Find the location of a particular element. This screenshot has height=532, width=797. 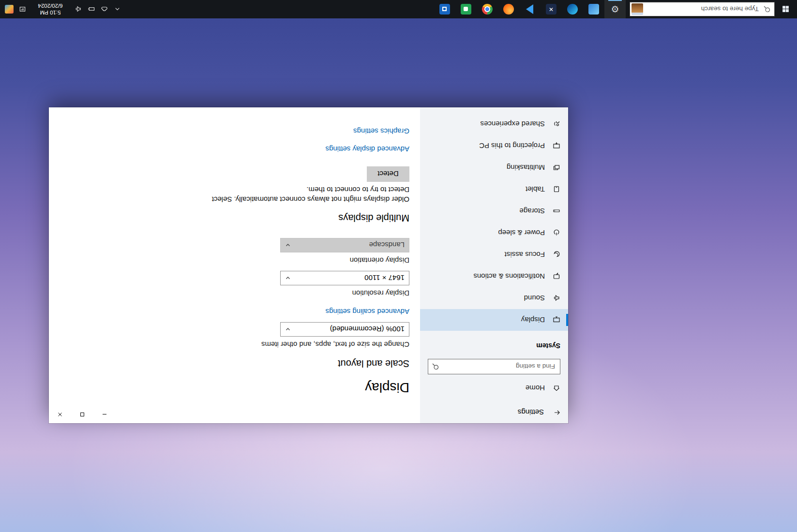

taskbar-search-box is located at coordinates (702, 9).